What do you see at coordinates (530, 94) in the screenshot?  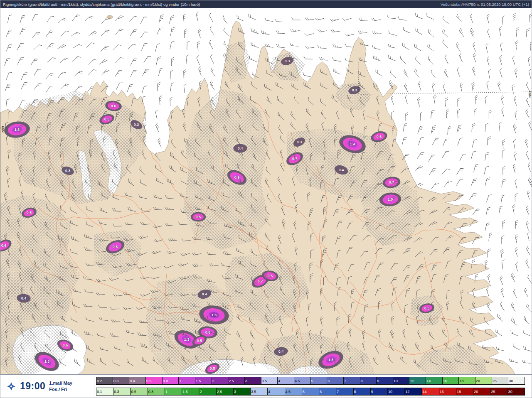 I see `grid-label-right: N99` at bounding box center [530, 94].